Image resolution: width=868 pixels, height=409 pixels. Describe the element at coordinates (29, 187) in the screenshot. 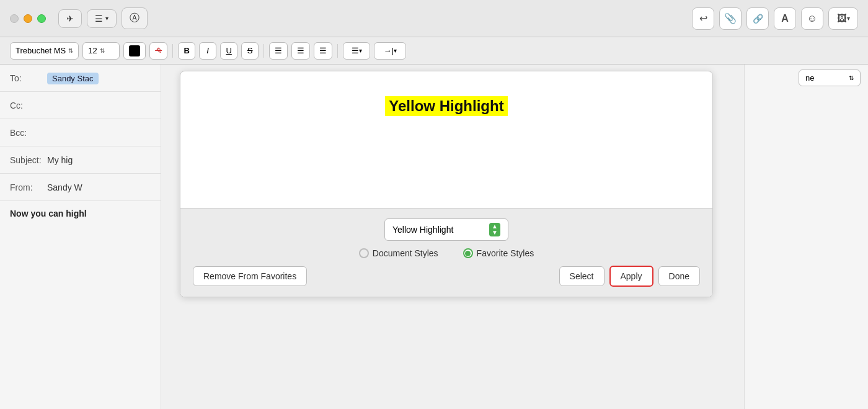

I see `from-label: From:` at that location.